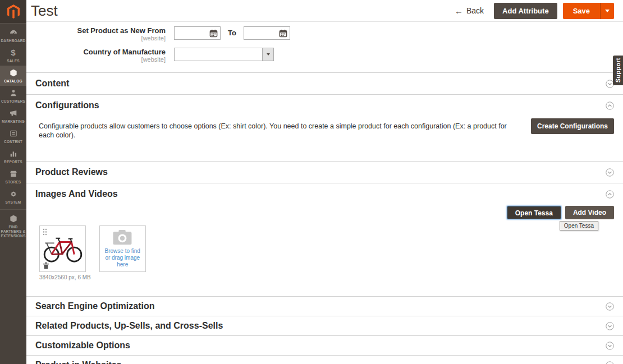 This screenshot has height=364, width=623. Describe the element at coordinates (13, 35) in the screenshot. I see `sidebar-item-dashboard: DASHBOARD` at that location.